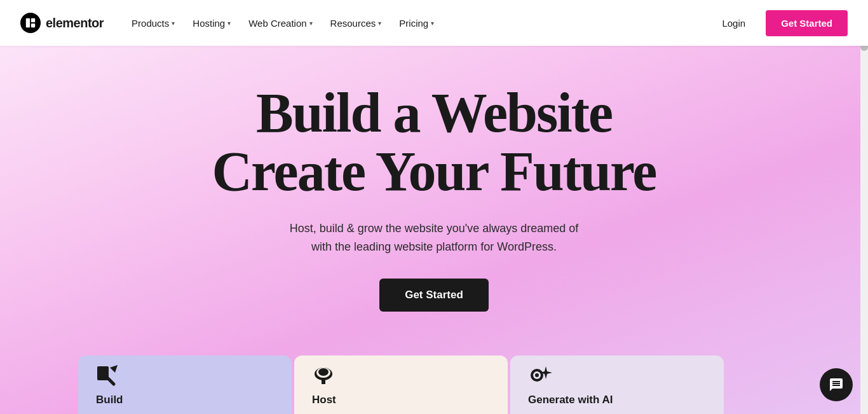  What do you see at coordinates (733, 23) in the screenshot?
I see `login-button: Login` at bounding box center [733, 23].